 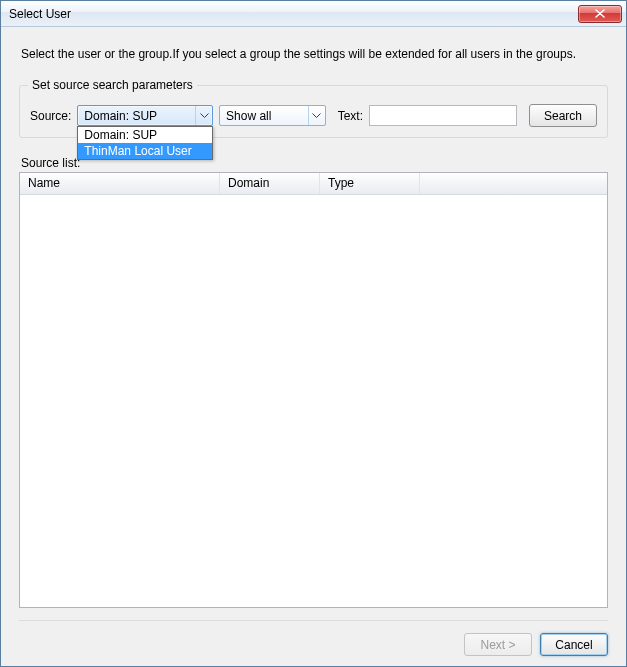 I want to click on col-domain: Domain, so click(x=270, y=184).